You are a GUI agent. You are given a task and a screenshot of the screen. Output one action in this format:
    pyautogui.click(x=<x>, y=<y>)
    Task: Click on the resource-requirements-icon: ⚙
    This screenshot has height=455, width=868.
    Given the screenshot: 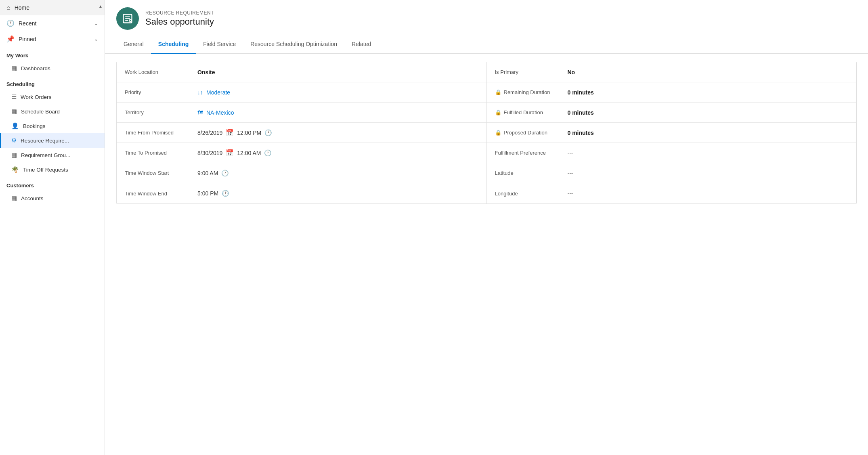 What is the action you would take?
    pyautogui.click(x=14, y=140)
    